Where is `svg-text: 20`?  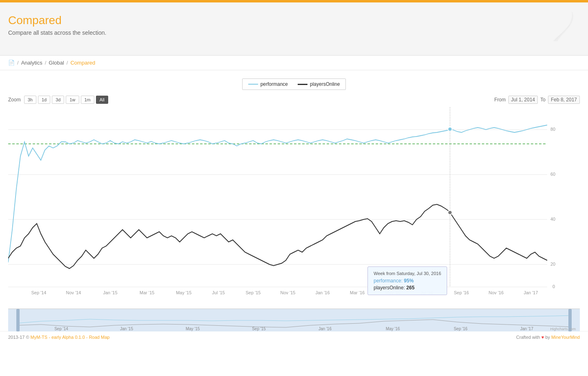 svg-text: 20 is located at coordinates (553, 264).